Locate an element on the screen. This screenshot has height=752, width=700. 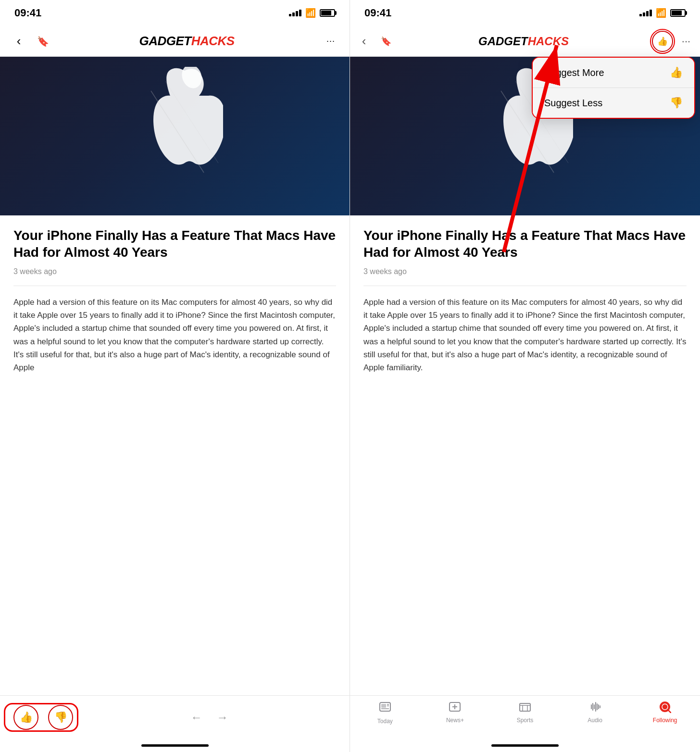
home-bar-right is located at coordinates (525, 745).